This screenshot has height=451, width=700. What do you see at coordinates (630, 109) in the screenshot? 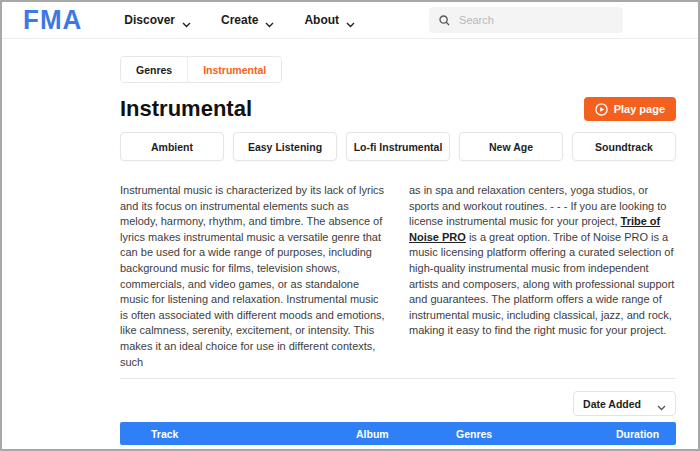
I see `play-page-button: Play page` at bounding box center [630, 109].